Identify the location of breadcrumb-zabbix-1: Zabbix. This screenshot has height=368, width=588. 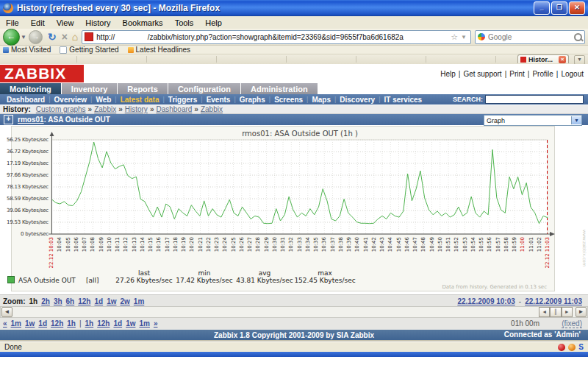
(105, 109).